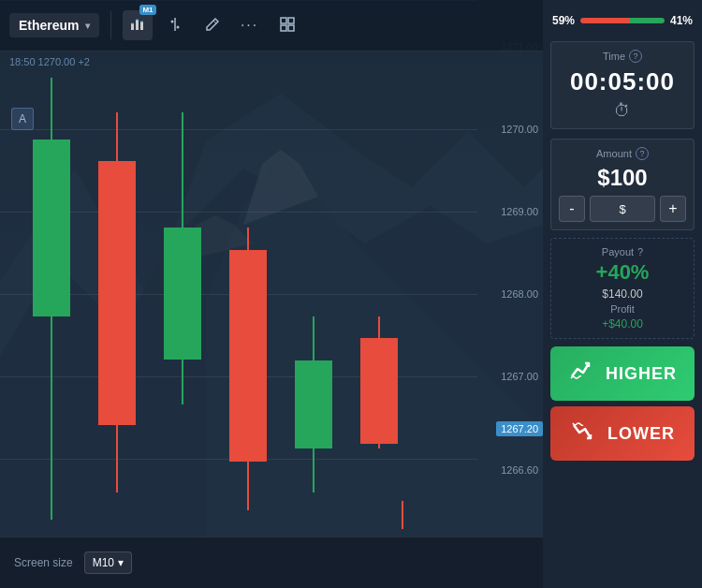 The width and height of the screenshot is (702, 588). Describe the element at coordinates (287, 26) in the screenshot. I see `grid-icon` at that location.